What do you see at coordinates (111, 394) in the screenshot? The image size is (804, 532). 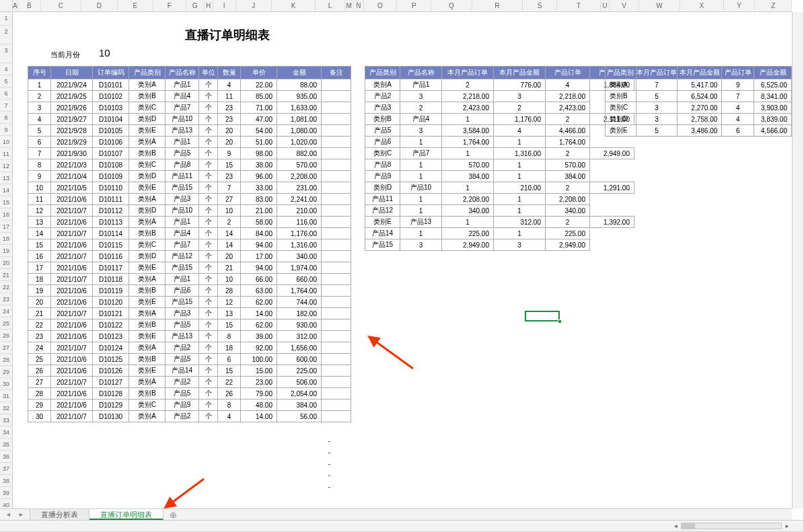 I see `cell: D10128` at bounding box center [111, 394].